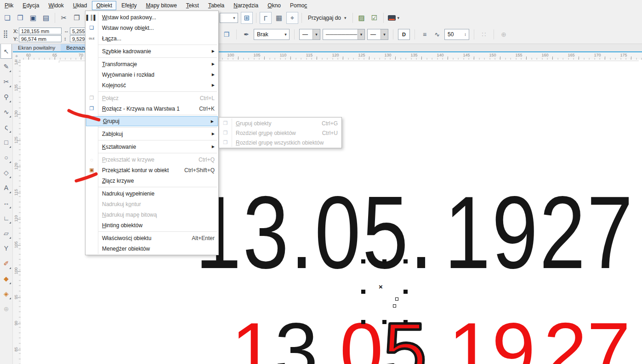 Image resolution: width=642 pixels, height=364 pixels. What do you see at coordinates (425, 34) in the screenshot?
I see `wrap-paragraph-text-icon: ≡` at bounding box center [425, 34].